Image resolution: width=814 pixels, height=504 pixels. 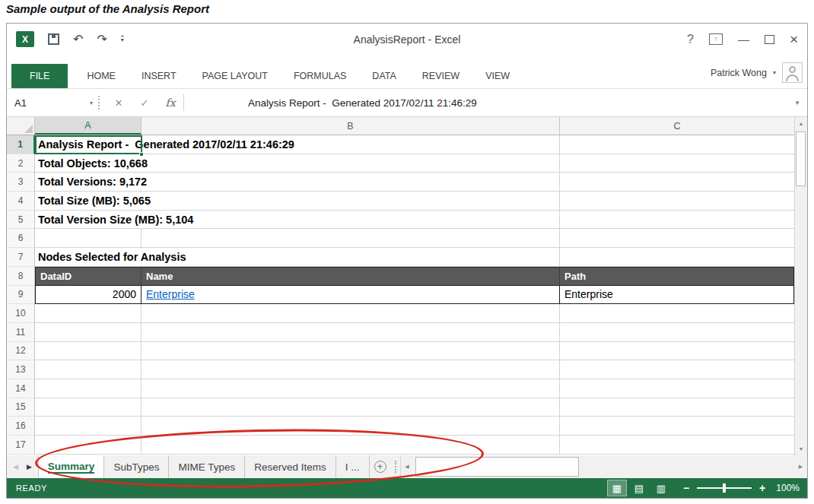 What do you see at coordinates (351, 426) in the screenshot?
I see `cell-B16` at bounding box center [351, 426].